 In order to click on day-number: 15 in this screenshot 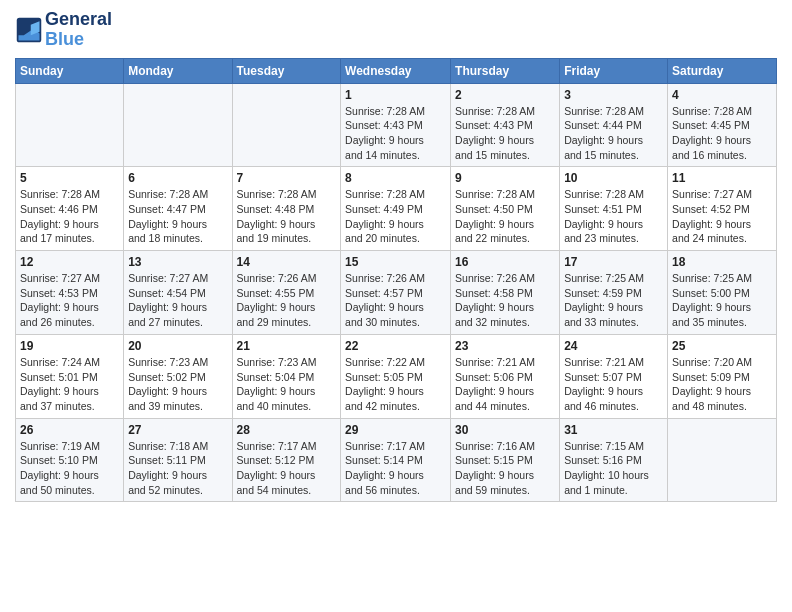, I will do `click(396, 262)`.